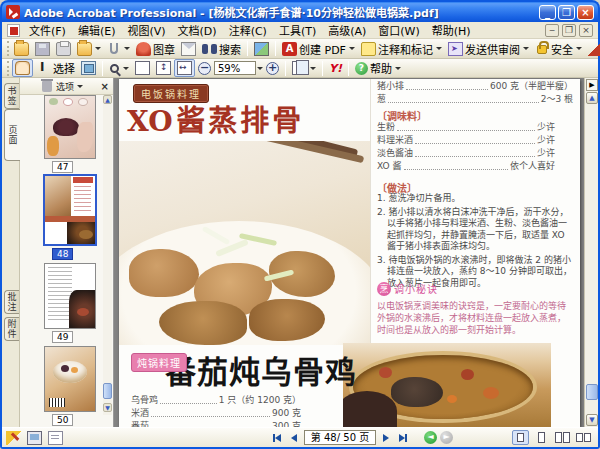 The width and height of the screenshot is (600, 449). What do you see at coordinates (475, 93) in the screenshot?
I see `recipe1-ingredients: 猪小排600 克（半肥半瘦） 葱2～3 根` at bounding box center [475, 93].